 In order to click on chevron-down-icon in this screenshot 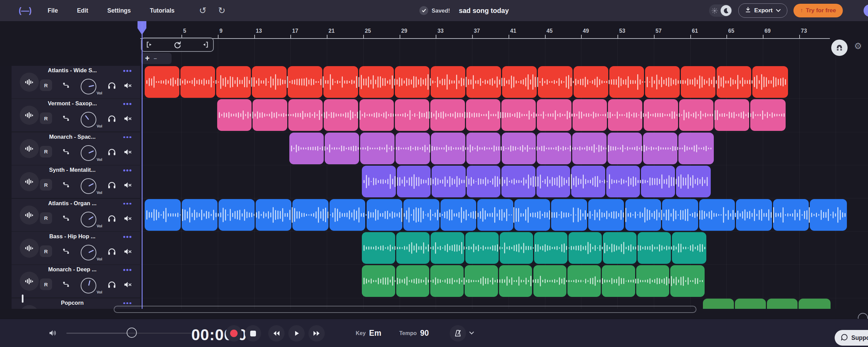, I will do `click(472, 333)`.